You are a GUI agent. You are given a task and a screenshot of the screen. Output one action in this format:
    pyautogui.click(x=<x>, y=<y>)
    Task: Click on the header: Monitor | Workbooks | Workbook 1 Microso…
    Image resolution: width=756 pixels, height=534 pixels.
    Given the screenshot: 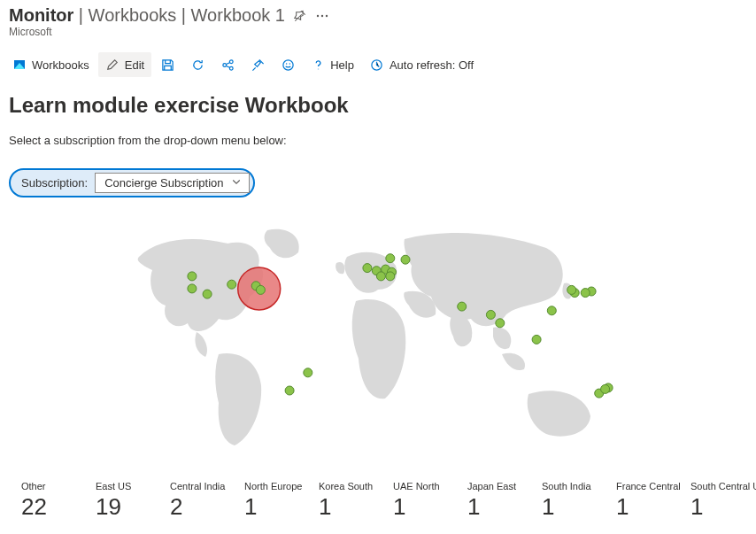 What is the action you would take?
    pyautogui.click(x=378, y=21)
    